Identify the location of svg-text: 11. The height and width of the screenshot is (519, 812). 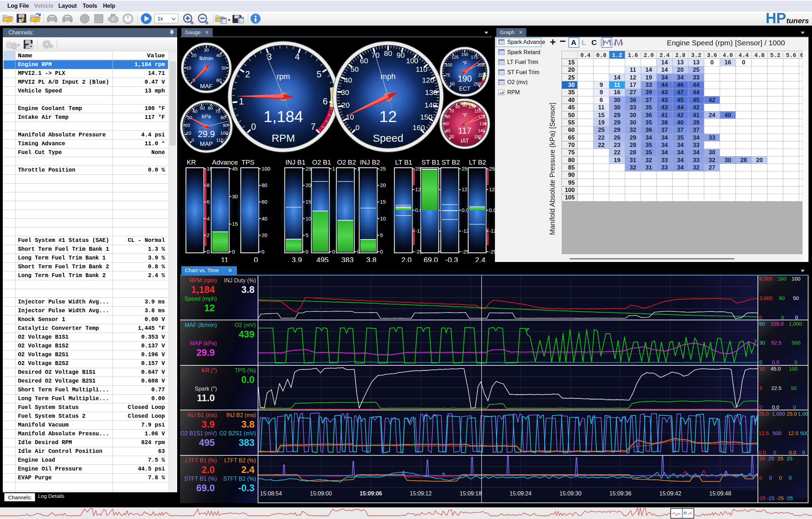
(601, 108).